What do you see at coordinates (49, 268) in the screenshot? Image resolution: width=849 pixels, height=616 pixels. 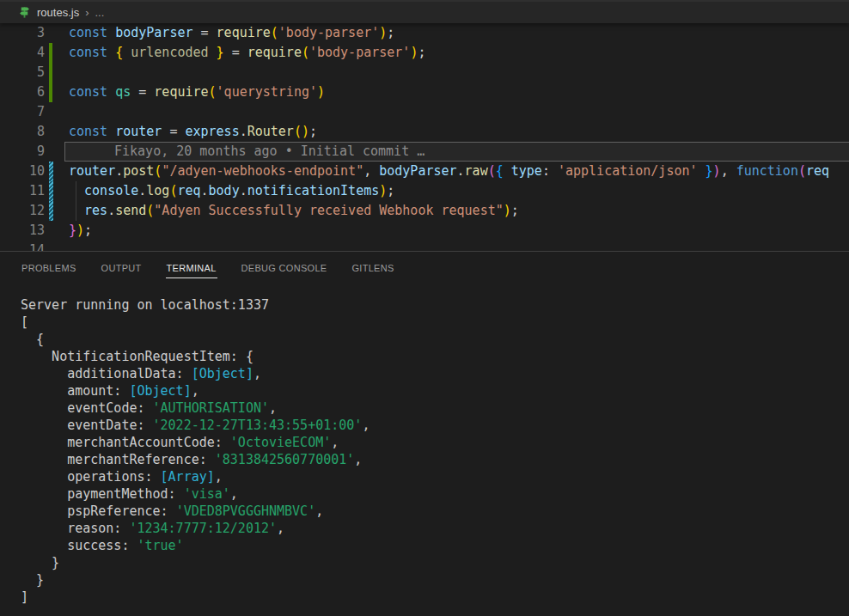 I see `panel-tab-problems: PROBLEMS` at bounding box center [49, 268].